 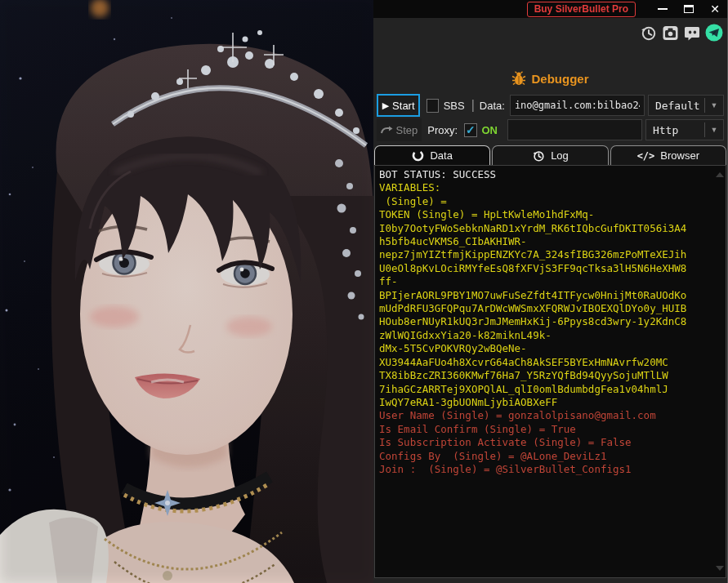 What do you see at coordinates (715, 9) in the screenshot?
I see `close-button: ✕` at bounding box center [715, 9].